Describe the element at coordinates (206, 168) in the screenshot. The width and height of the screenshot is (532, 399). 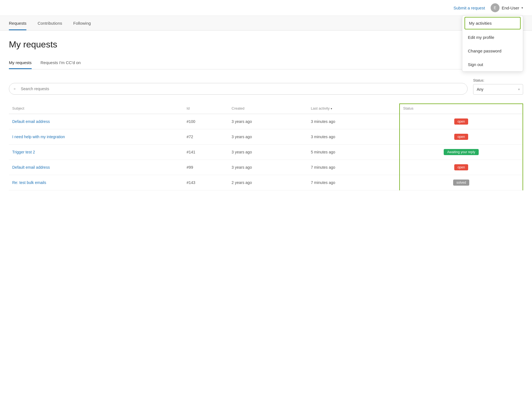
I see `cell-id: #99` at that location.